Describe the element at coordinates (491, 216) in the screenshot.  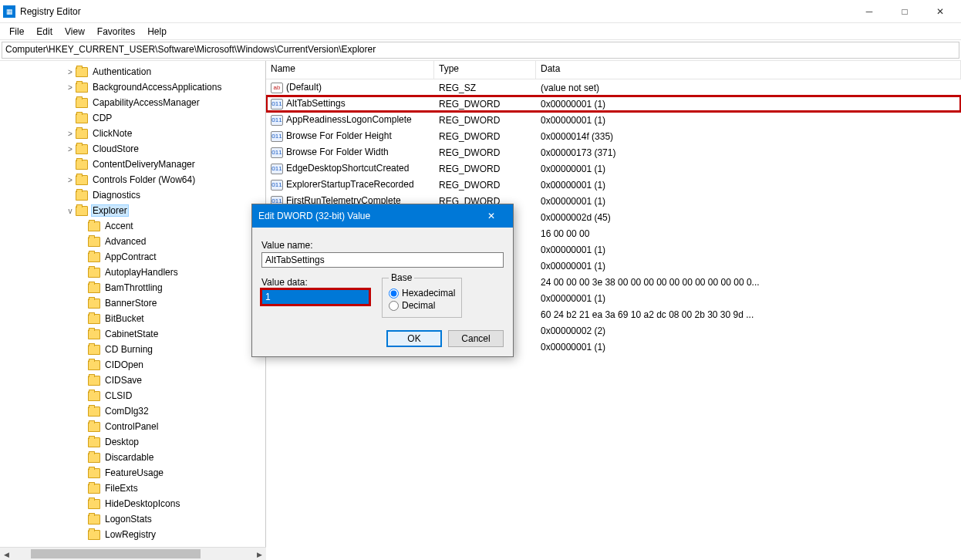
I see `dialog-close-button: ✕` at that location.